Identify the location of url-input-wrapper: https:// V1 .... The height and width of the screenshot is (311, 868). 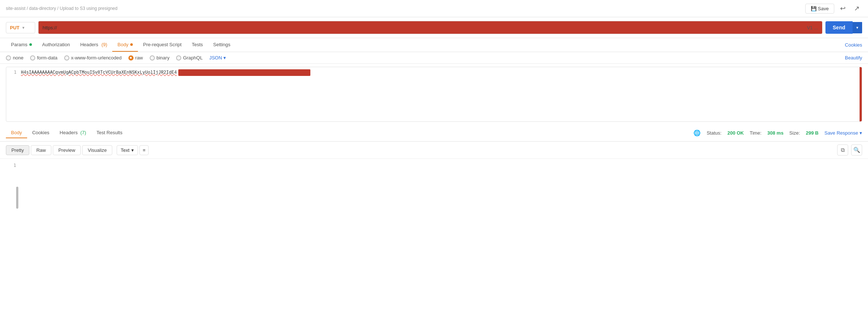
(430, 28).